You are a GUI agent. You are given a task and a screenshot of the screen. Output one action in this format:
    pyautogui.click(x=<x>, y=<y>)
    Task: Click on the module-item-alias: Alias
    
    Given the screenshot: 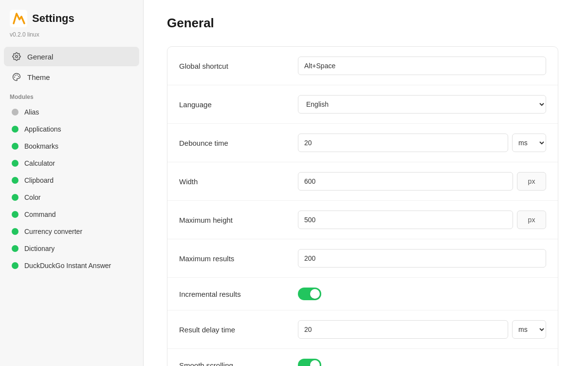 What is the action you would take?
    pyautogui.click(x=72, y=112)
    